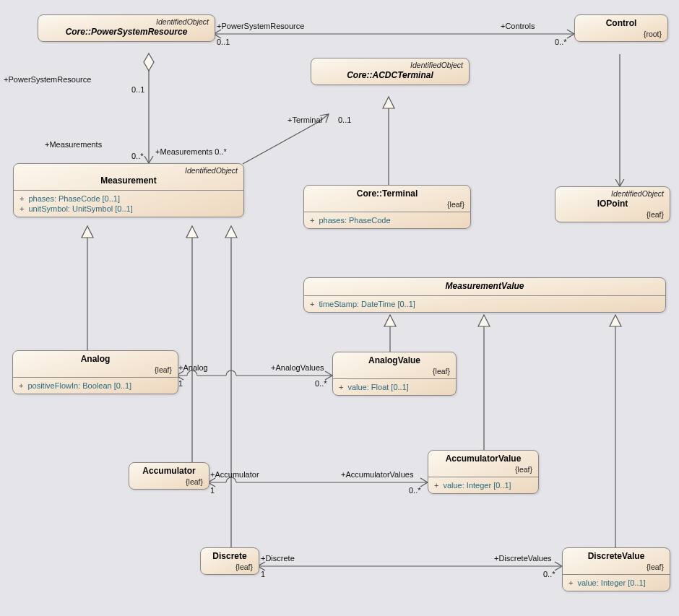 This screenshot has height=616, width=679. What do you see at coordinates (483, 459) in the screenshot?
I see `class-name: AccumulatorValue` at bounding box center [483, 459].